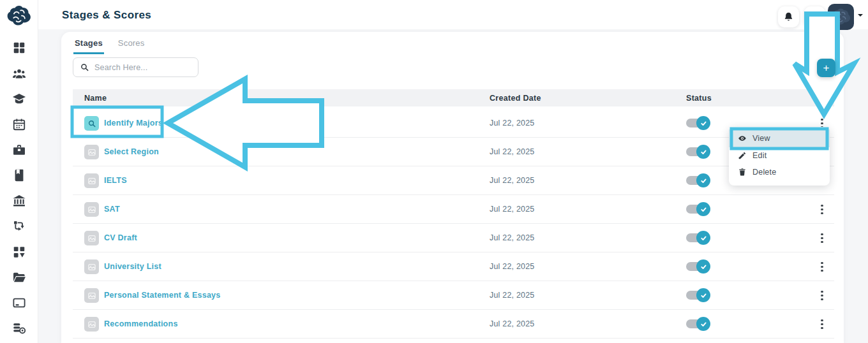 Image resolution: width=868 pixels, height=343 pixels. Describe the element at coordinates (453, 181) in the screenshot. I see `table-row: IELTS Jul 22, 2025` at that location.